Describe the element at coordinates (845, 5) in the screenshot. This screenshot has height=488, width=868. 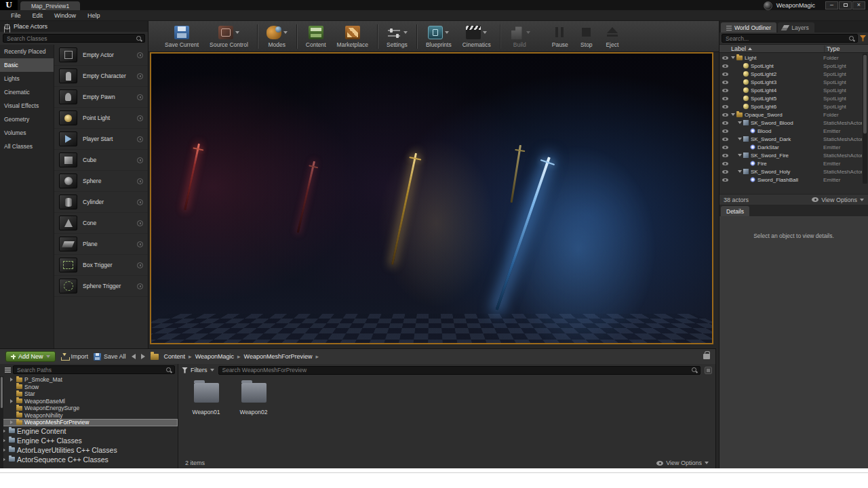
I see `maximize-button` at that location.